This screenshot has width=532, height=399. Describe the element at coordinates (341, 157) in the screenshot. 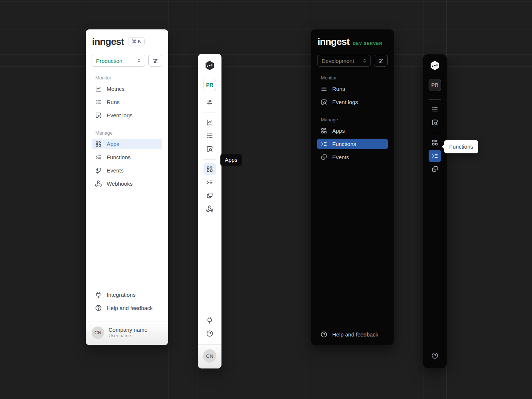

I see `item-label: Events` at that location.